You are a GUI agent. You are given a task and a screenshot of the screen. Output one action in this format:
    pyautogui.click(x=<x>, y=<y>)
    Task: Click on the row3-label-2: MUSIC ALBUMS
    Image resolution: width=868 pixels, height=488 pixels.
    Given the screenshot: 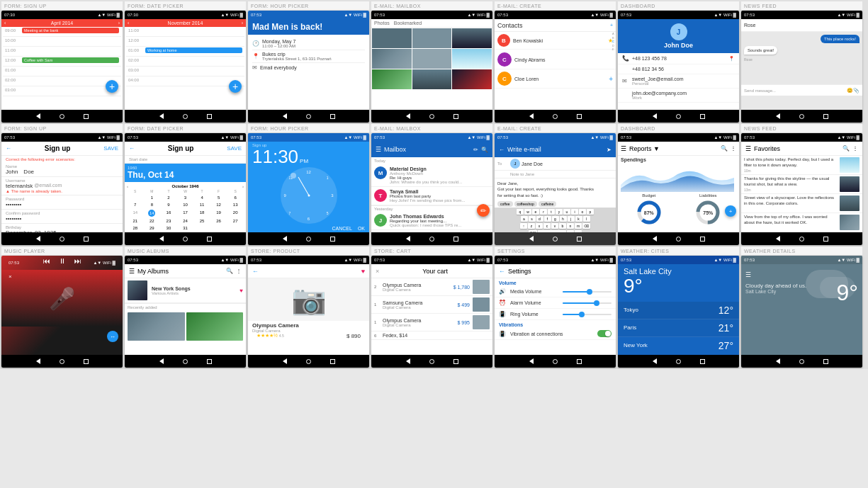 What is the action you would take?
    pyautogui.click(x=186, y=251)
    